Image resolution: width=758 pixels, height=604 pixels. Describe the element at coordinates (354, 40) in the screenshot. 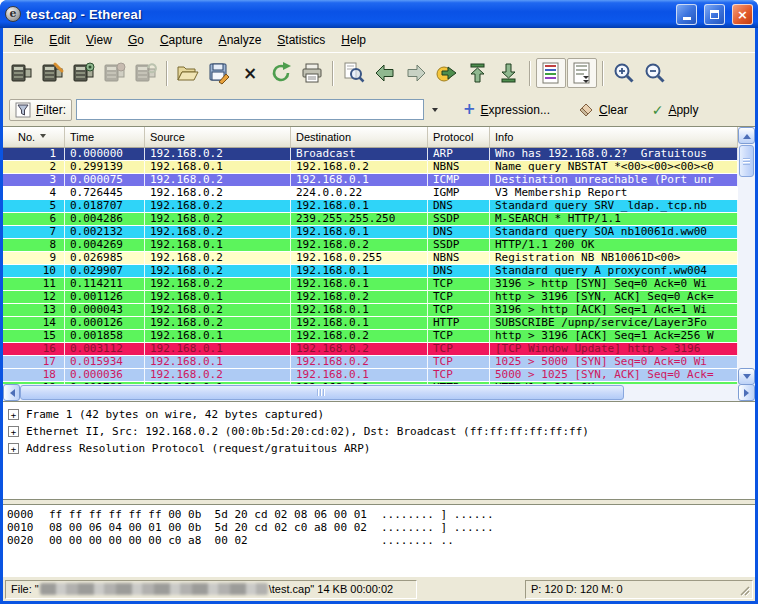

I see `menu-help: Help` at that location.